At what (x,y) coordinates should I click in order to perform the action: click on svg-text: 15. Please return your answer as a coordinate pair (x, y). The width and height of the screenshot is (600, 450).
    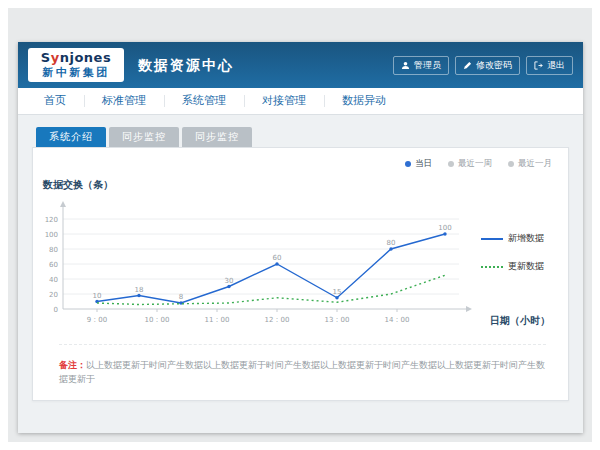
    Looking at the image, I should click on (338, 292).